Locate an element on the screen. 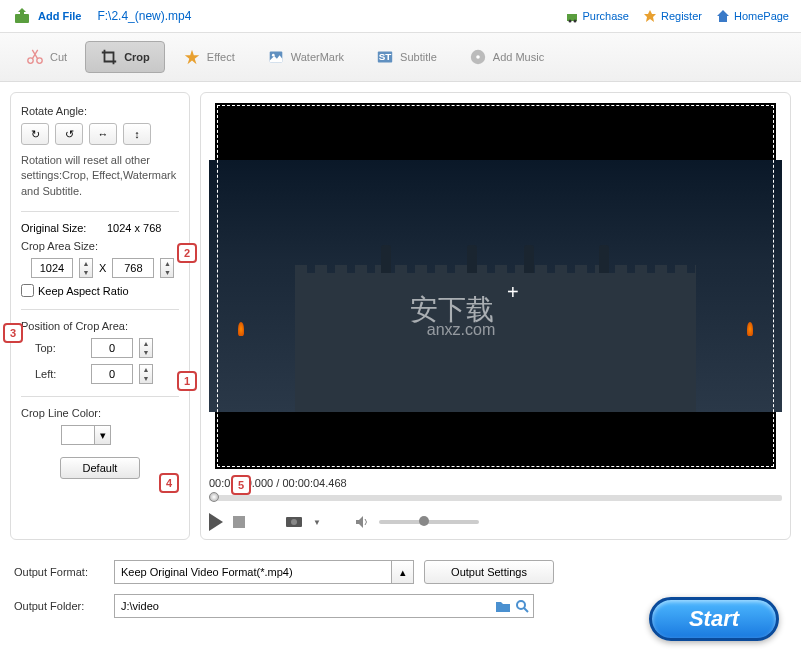 This screenshot has height=659, width=801. home-icon is located at coordinates (723, 16).